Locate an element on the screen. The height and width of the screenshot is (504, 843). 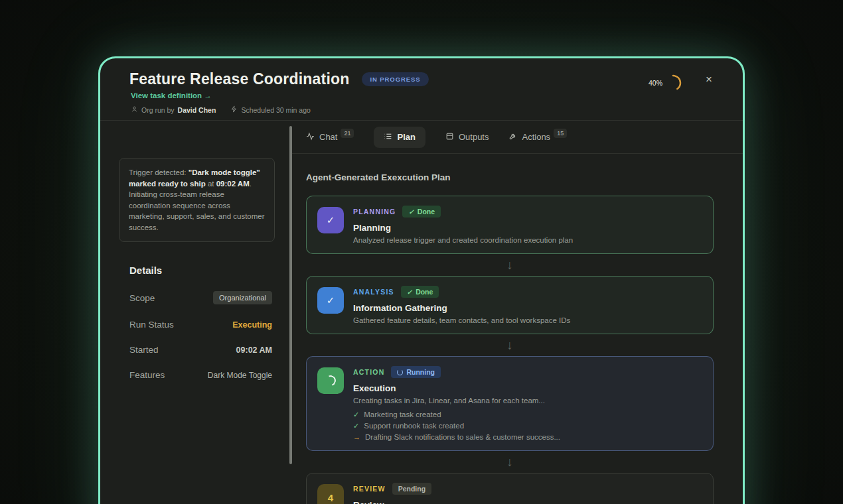
detail-row-started: Started 09:02 AM is located at coordinates (200, 350).